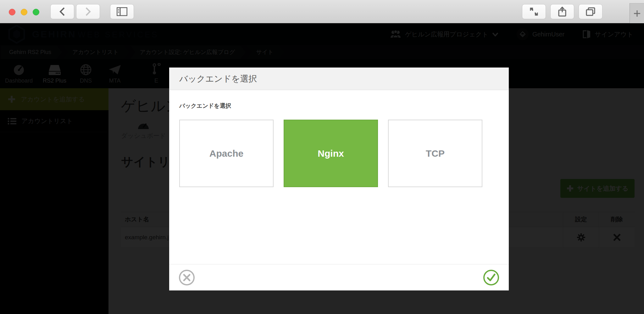 This screenshot has width=644, height=314. I want to click on modal-footer, so click(339, 277).